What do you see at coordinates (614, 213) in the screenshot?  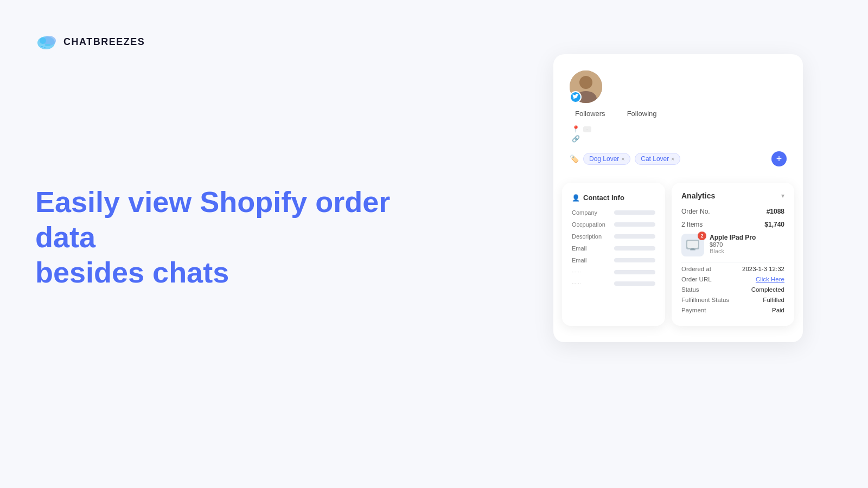 I see `contact-company: Company` at bounding box center [614, 213].